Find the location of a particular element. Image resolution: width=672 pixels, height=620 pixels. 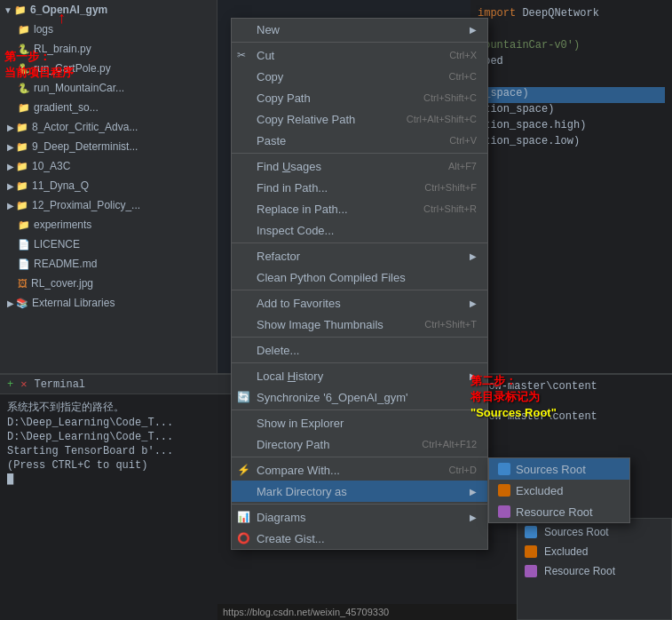

tree-item: ▶ 📚 External Libraries is located at coordinates (108, 303).